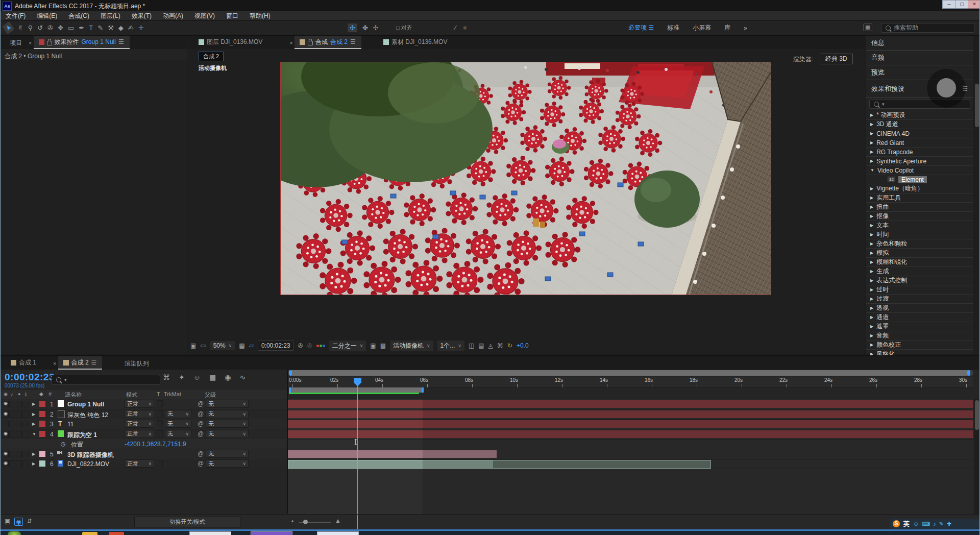  What do you see at coordinates (896, 524) in the screenshot?
I see `sogou-logo: S` at bounding box center [896, 524].